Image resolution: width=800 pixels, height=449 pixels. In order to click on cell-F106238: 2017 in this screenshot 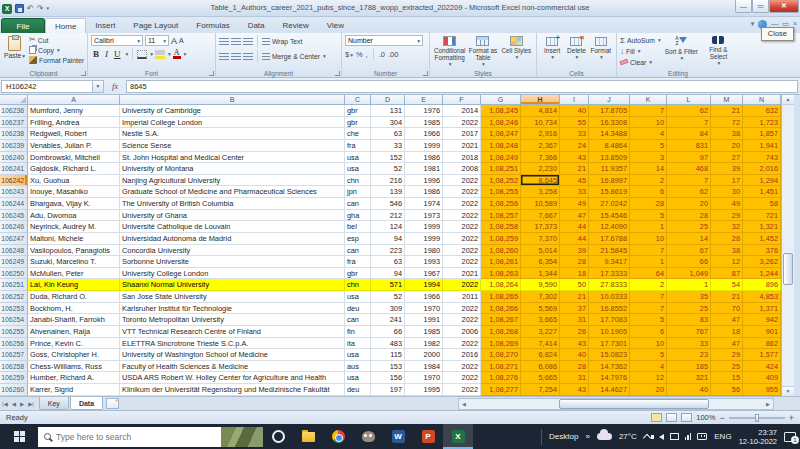, I will do `click(462, 134)`.